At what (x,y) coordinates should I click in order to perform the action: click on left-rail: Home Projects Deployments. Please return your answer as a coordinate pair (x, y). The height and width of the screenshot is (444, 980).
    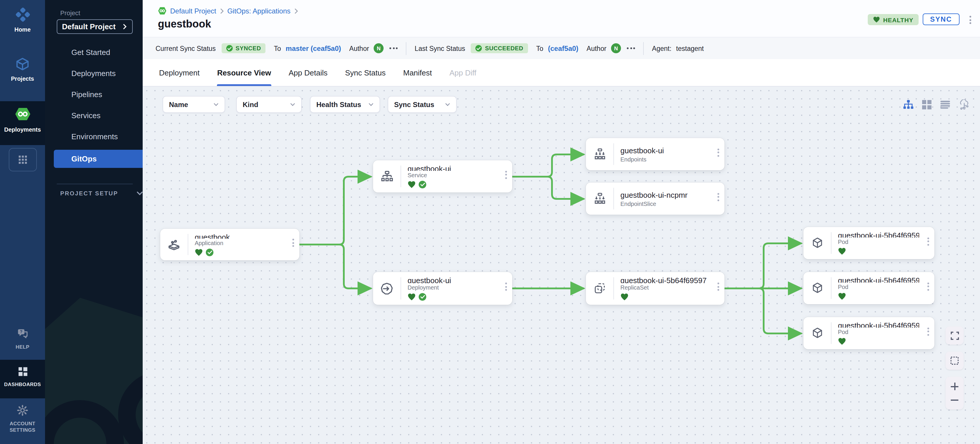
    Looking at the image, I should click on (22, 222).